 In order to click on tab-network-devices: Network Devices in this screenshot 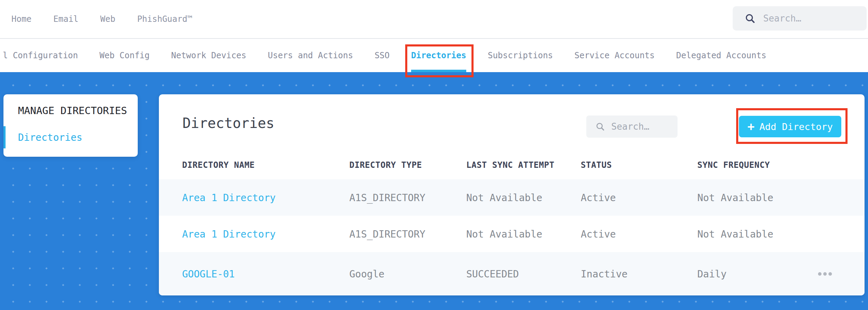, I will do `click(209, 55)`.